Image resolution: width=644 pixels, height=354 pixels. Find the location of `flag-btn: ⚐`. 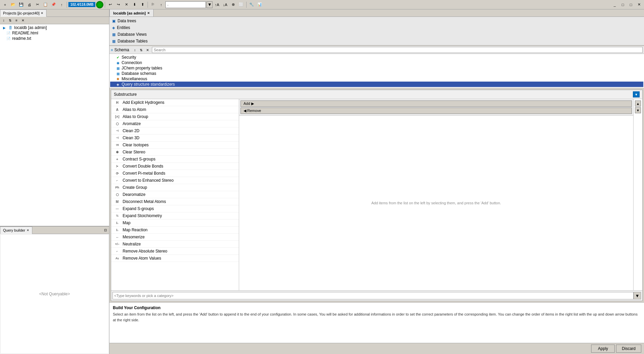

flag-btn: ⚐ is located at coordinates (153, 5).